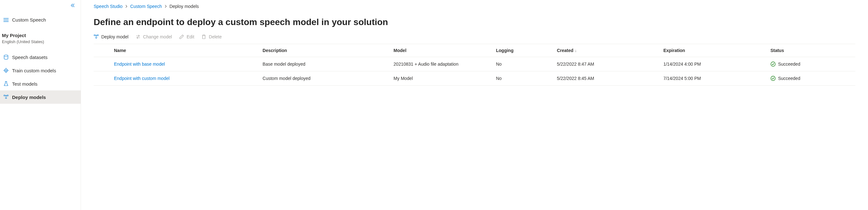 The image size is (868, 210). I want to click on cell-model: 20210831 + Audio file adaptation, so click(440, 64).